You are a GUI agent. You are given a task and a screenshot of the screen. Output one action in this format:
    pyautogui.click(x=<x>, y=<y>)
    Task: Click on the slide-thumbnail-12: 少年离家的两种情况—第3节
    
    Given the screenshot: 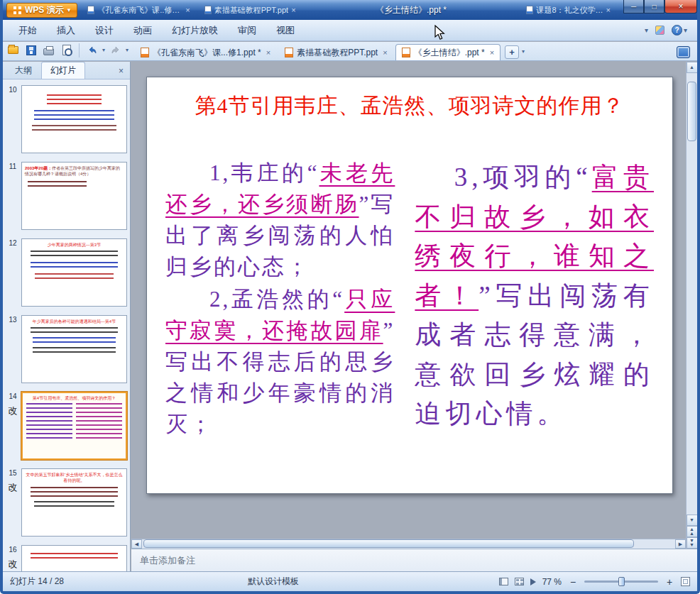 What is the action you would take?
    pyautogui.click(x=74, y=273)
    